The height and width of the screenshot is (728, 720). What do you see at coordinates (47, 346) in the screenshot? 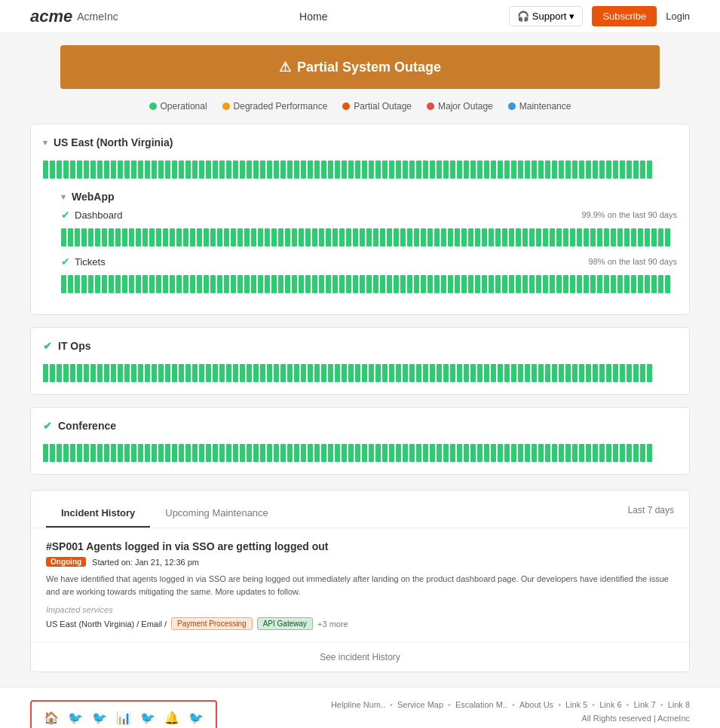
I see `itops-status-icon: ✔` at bounding box center [47, 346].